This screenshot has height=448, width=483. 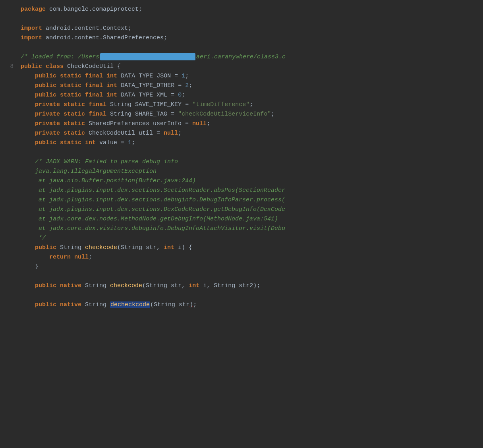 I want to click on line-code: at jadx.core.dex.nodes.MethodNode.getDeb…, so click(x=250, y=219).